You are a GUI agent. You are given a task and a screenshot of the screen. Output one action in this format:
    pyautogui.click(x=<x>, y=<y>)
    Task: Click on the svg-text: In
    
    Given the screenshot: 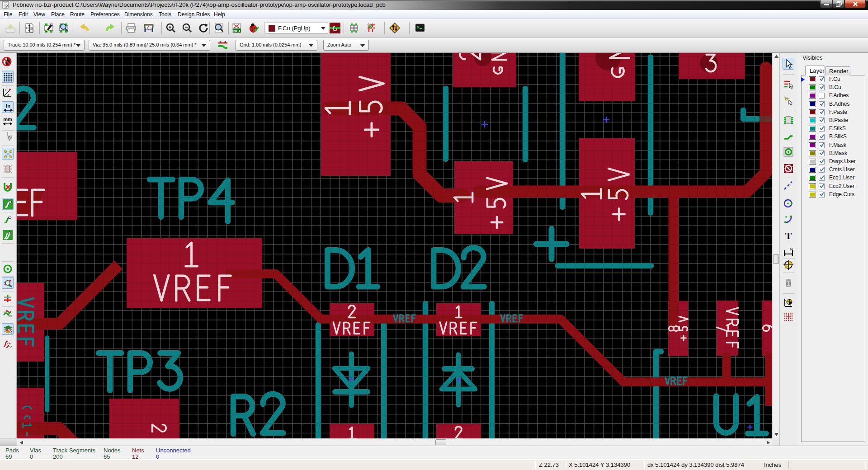 What is the action you would take?
    pyautogui.click(x=8, y=106)
    